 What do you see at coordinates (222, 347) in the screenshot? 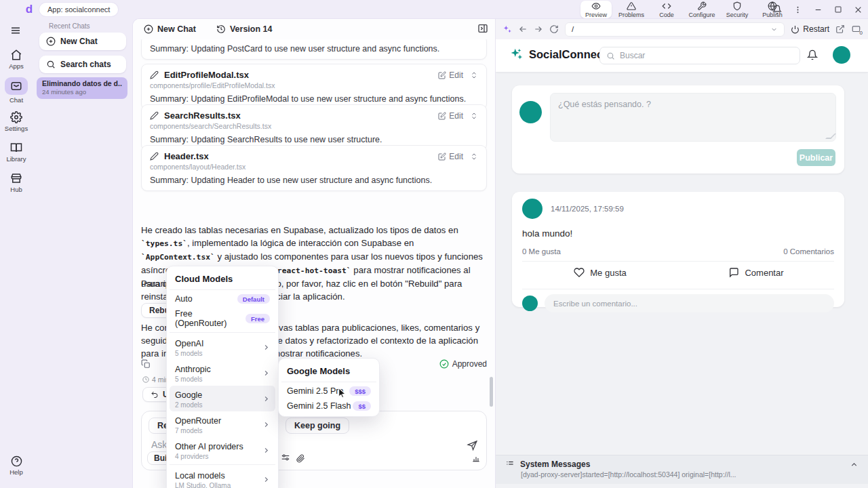
I see `menu-item-openai: OpenAI5 models` at bounding box center [222, 347].